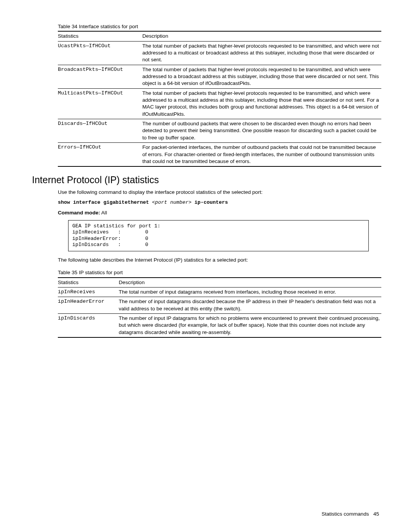  I want to click on table-35-caption: Table 35 IP statistics for port, so click(218, 273).